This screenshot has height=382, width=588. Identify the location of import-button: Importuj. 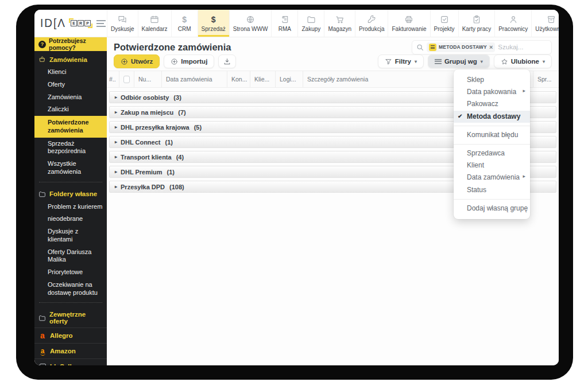
(189, 61).